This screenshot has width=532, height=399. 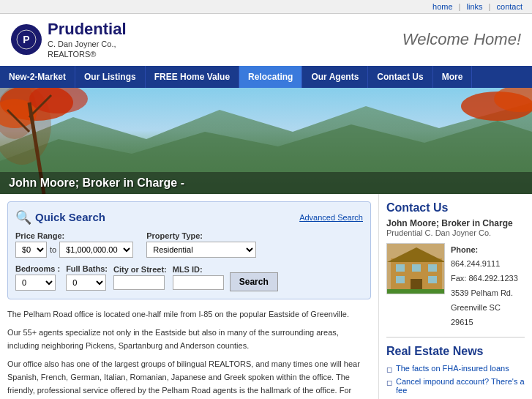 What do you see at coordinates (443, 7) in the screenshot?
I see `home-link: home` at bounding box center [443, 7].